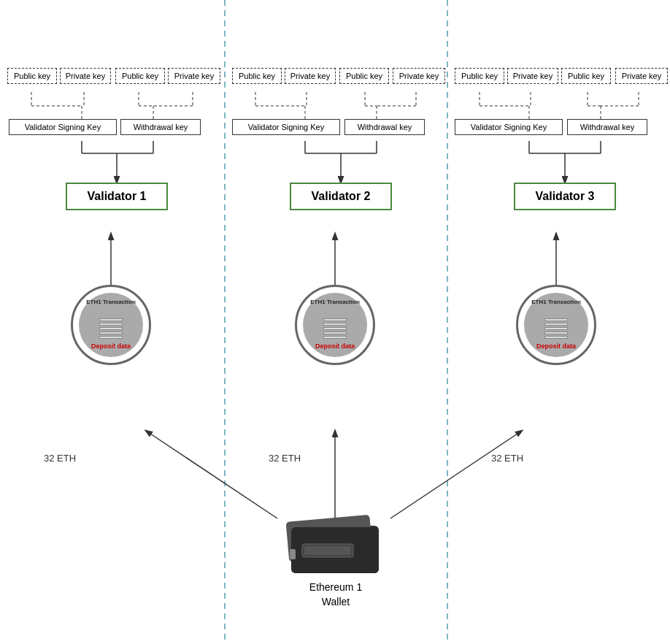 This screenshot has height=644, width=670. What do you see at coordinates (310, 76) in the screenshot?
I see `validator2-privkey1: Private key` at bounding box center [310, 76].